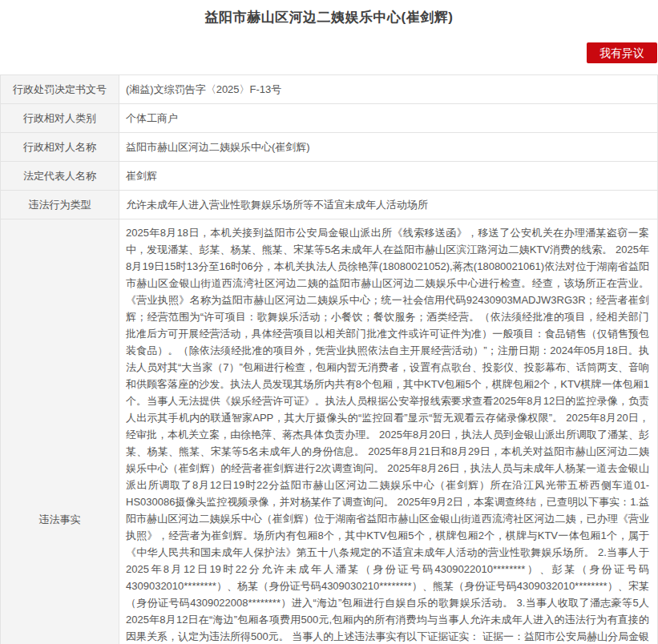 This screenshot has height=644, width=658. I want to click on violation-facts-label: 违法事实, so click(60, 432).